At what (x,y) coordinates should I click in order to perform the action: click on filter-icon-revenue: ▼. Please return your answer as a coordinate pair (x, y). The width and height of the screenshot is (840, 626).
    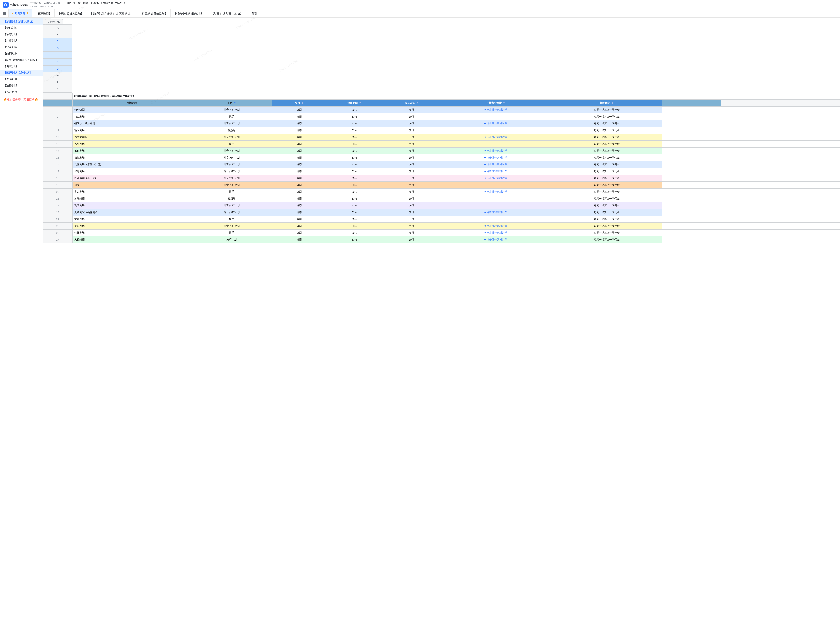
    Looking at the image, I should click on (417, 103).